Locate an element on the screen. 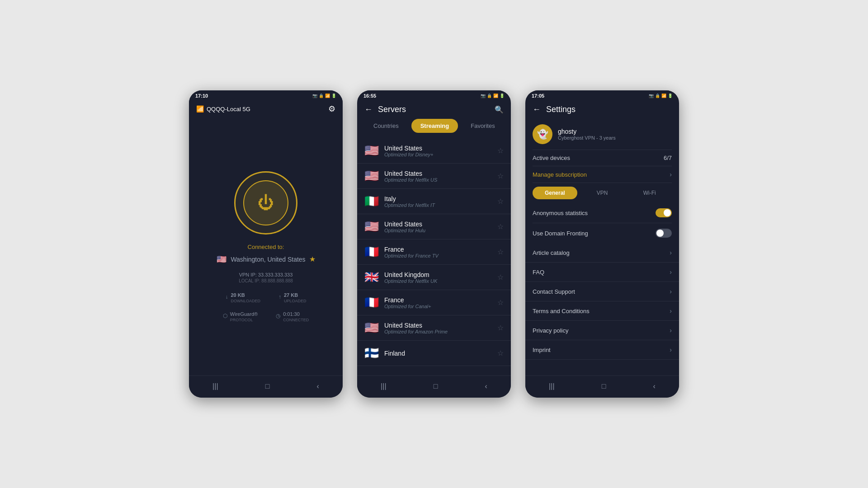 The height and width of the screenshot is (488, 868). nav2-back-btn: ‹ is located at coordinates (486, 386).